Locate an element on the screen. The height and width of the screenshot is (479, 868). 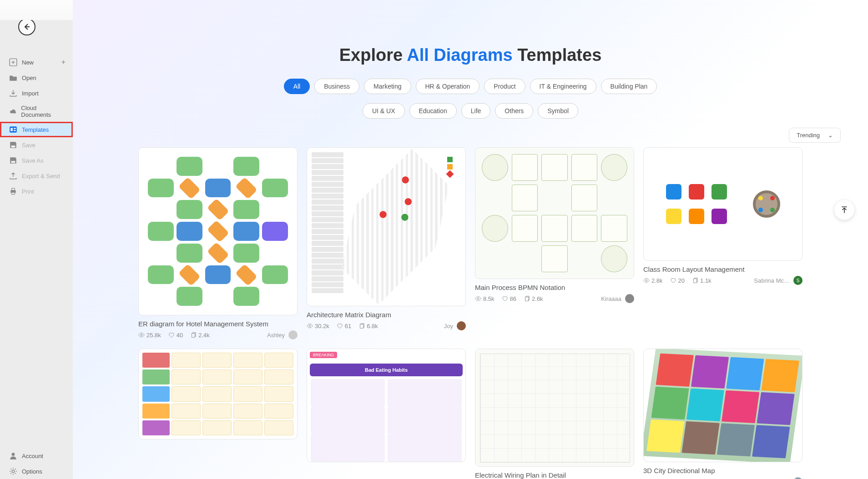
template-card is located at coordinates (218, 414).